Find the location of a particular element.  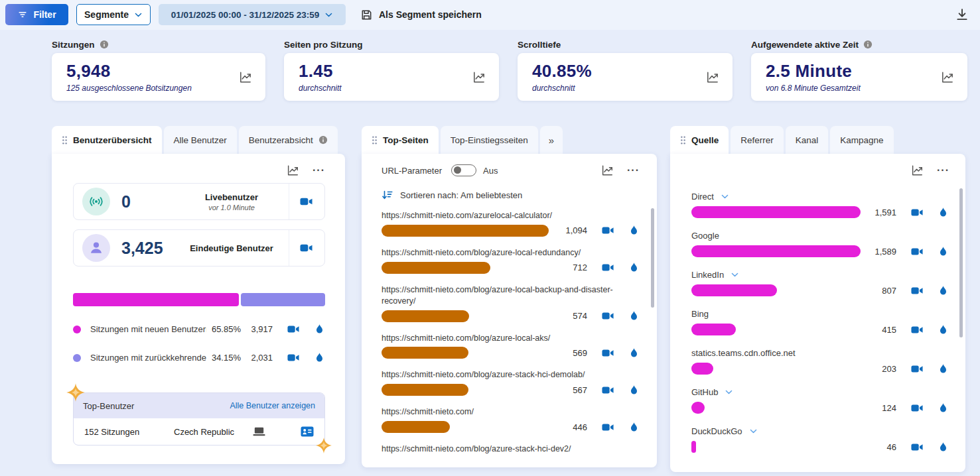

returning-users-bar-segment is located at coordinates (283, 300).